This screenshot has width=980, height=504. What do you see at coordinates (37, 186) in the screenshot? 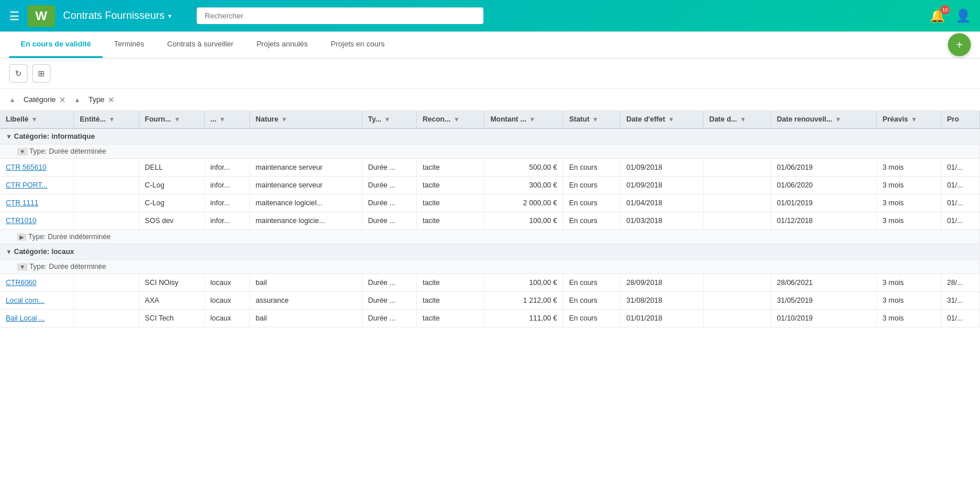
I see `cell-libelle: CTR PORT...` at bounding box center [37, 186].